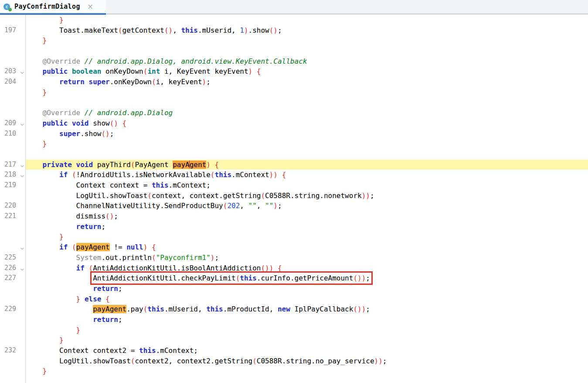 Image resolution: width=588 pixels, height=383 pixels. What do you see at coordinates (13, 206) in the screenshot?
I see `gutter: 220` at bounding box center [13, 206].